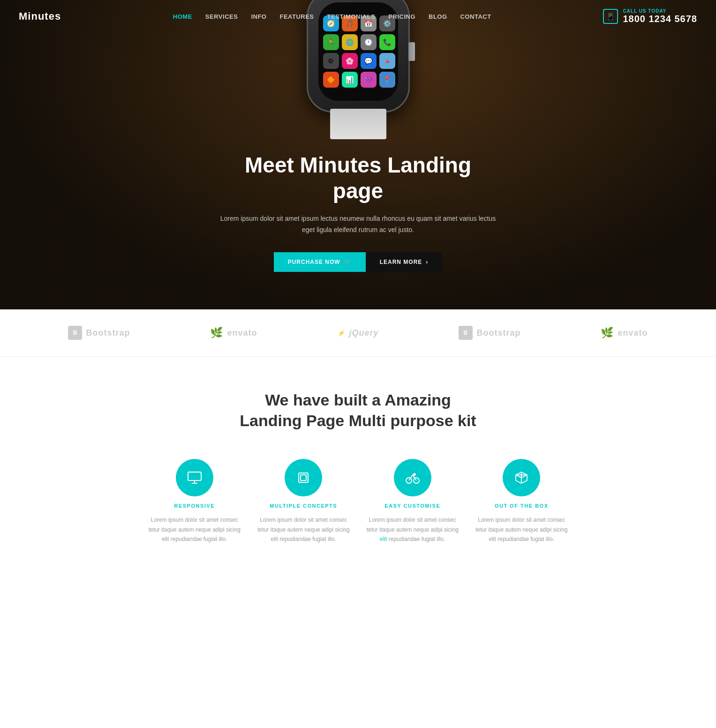  I want to click on app-icon-phone: 📞, so click(387, 42).